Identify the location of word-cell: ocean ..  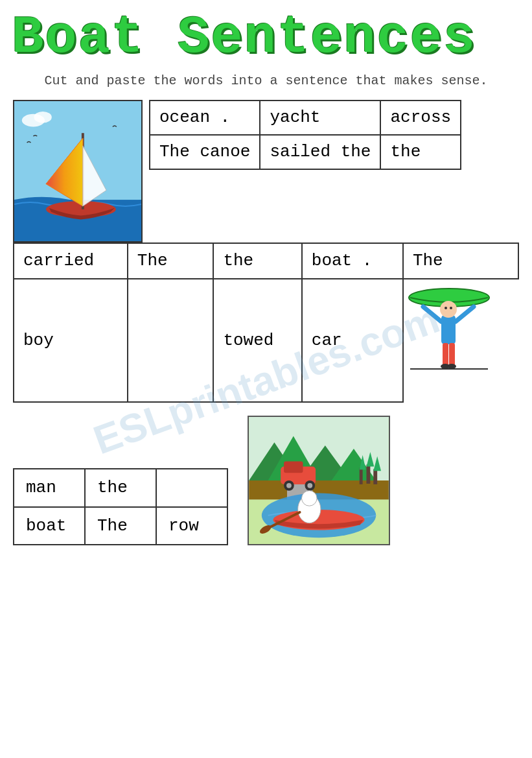
(205, 118).